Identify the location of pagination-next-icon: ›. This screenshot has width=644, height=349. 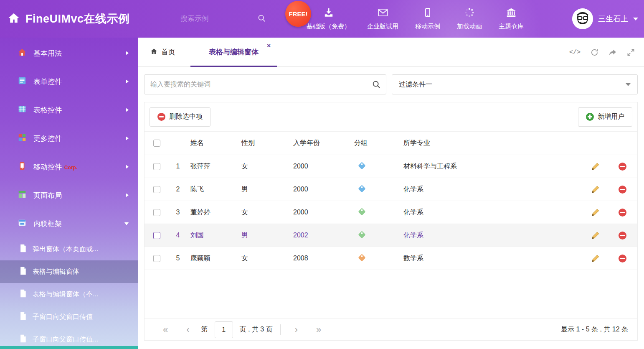
(297, 330).